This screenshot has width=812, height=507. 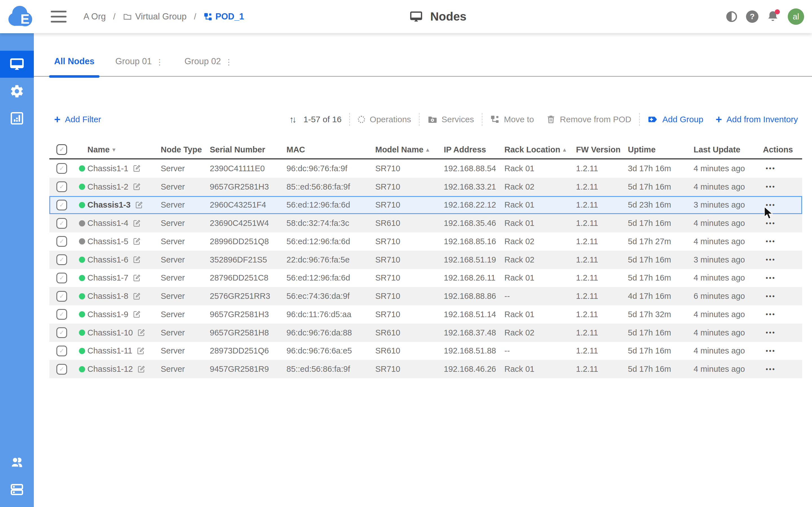 What do you see at coordinates (62, 150) in the screenshot?
I see `select-all-checkbox: ✓` at bounding box center [62, 150].